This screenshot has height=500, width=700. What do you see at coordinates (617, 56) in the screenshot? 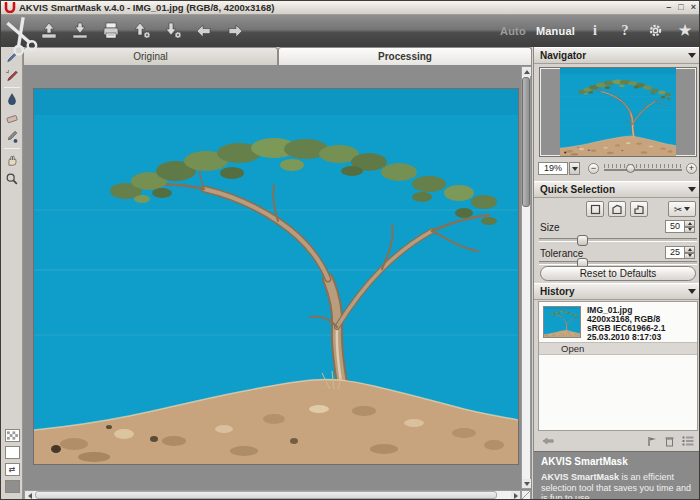
I see `navigator-header: Navigator` at bounding box center [617, 56].